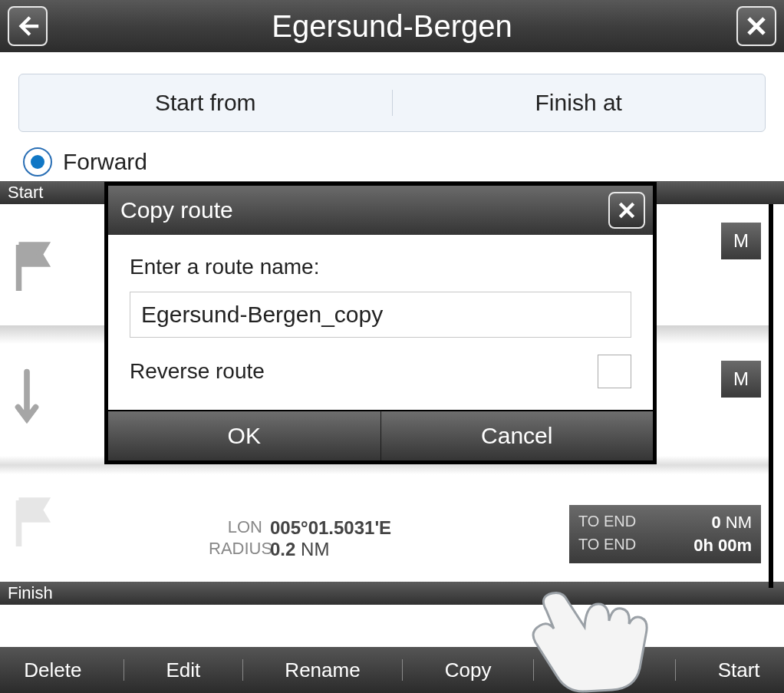  Describe the element at coordinates (380, 315) in the screenshot. I see `route-name-input` at that location.